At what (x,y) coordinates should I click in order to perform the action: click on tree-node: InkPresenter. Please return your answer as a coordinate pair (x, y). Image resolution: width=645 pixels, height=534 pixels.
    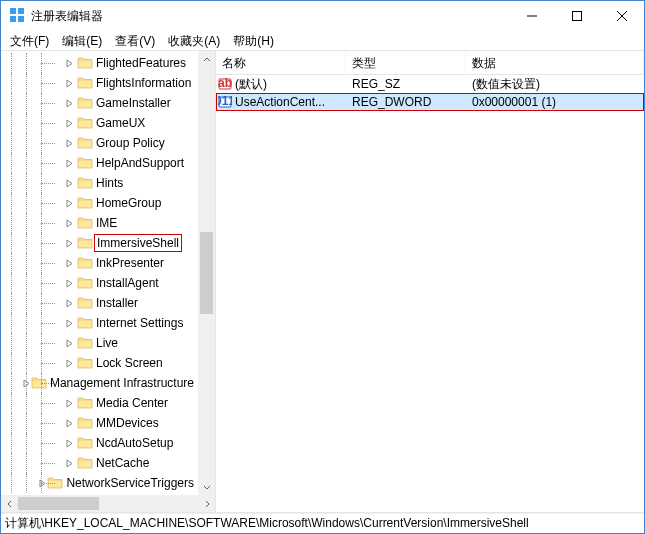
    Looking at the image, I should click on (100, 263).